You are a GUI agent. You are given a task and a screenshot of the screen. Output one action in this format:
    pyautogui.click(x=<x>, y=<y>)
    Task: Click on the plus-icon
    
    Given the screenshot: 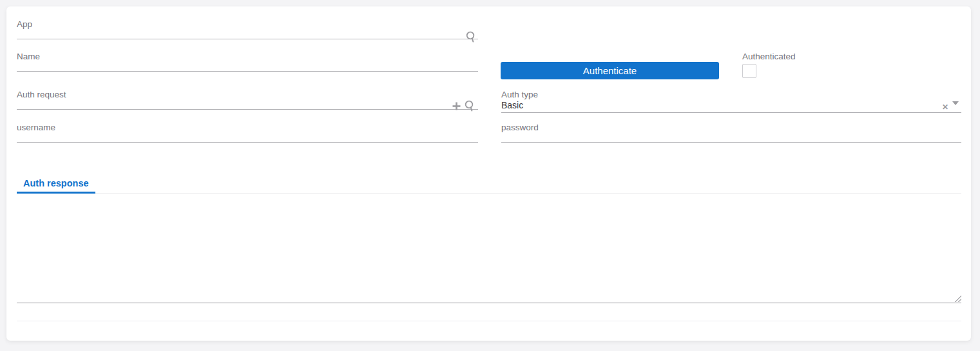 What is the action you would take?
    pyautogui.click(x=456, y=106)
    